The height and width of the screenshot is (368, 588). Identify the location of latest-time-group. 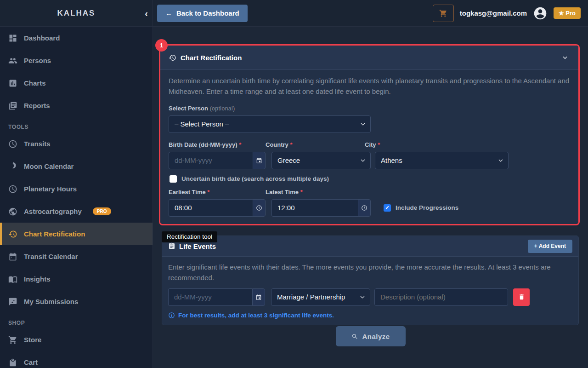
(321, 208).